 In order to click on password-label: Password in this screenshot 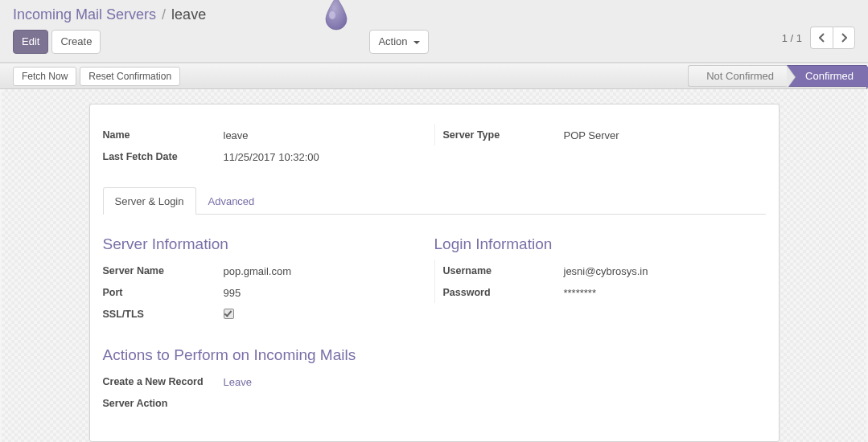, I will do `click(504, 292)`.